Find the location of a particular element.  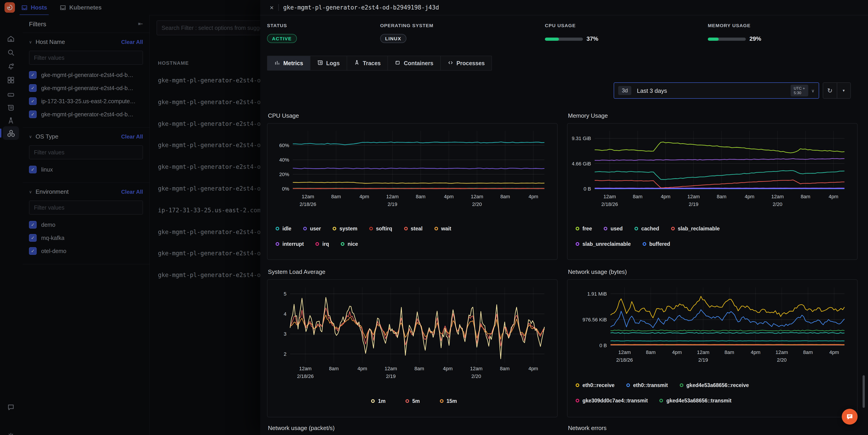

filter-option: ✓mq-kafka is located at coordinates (86, 238).